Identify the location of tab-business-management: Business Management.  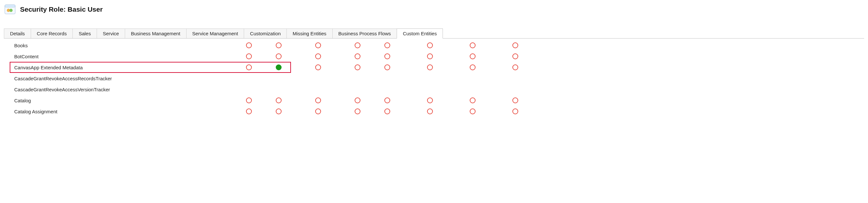
(156, 33).